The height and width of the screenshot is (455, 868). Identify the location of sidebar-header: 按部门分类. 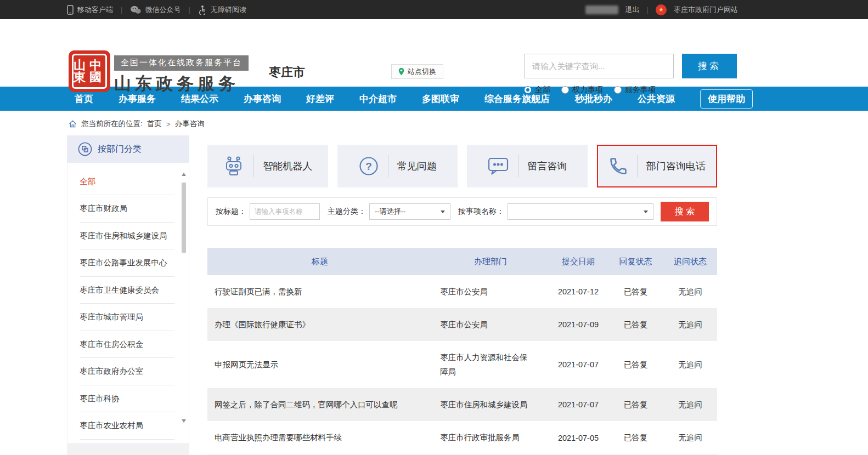
(128, 149).